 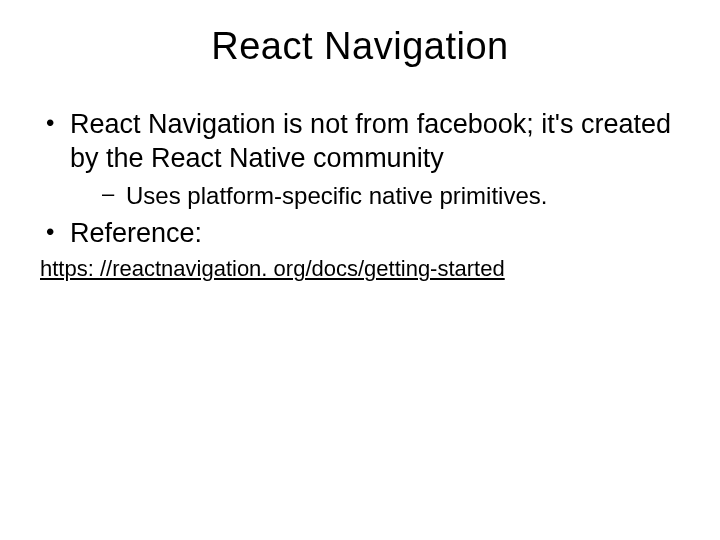 I want to click on sub-bullet-list: Uses platform-specific native primitives…, so click(x=375, y=196).